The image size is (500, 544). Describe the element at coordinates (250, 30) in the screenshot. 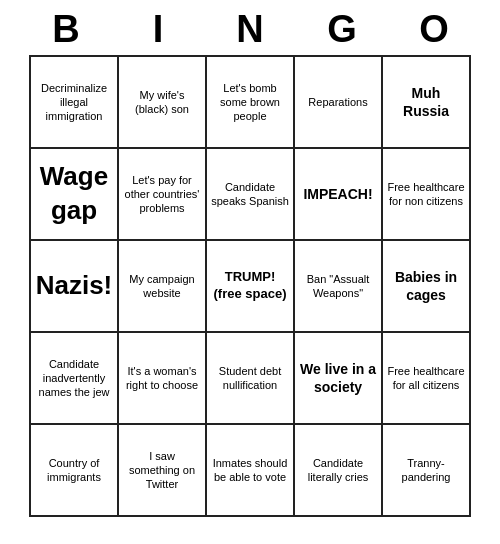

I see `header-n: N` at that location.